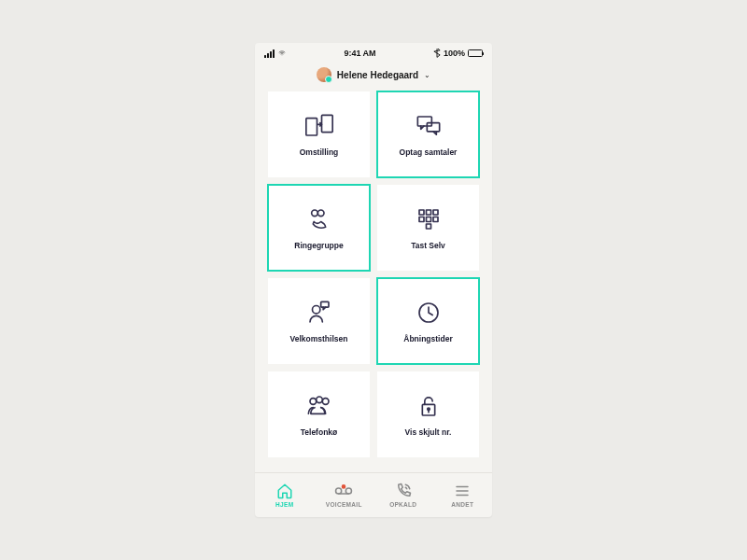 The height and width of the screenshot is (560, 747). Describe the element at coordinates (429, 313) in the screenshot. I see `clock-icon` at that location.